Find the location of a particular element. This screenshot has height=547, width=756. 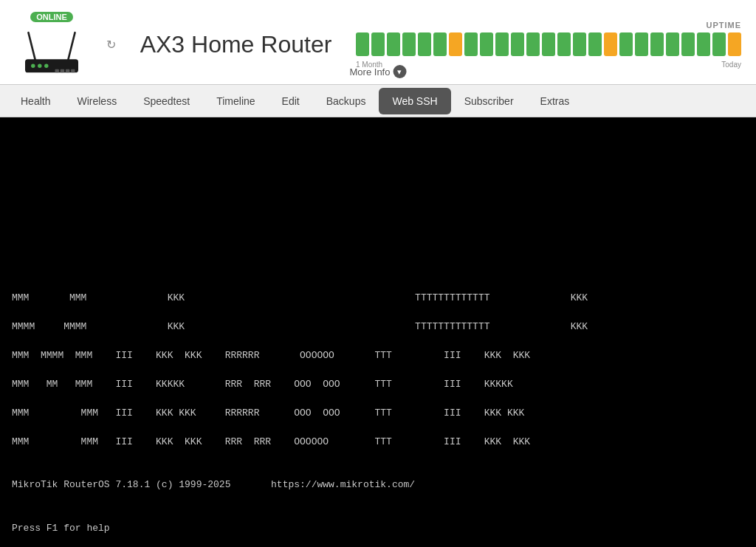

nav-tab-edit: Edit is located at coordinates (291, 101).